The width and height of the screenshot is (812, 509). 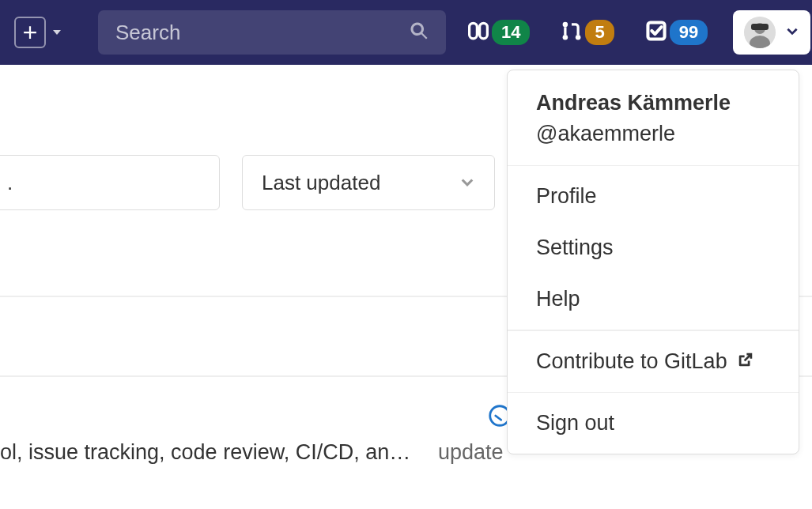 What do you see at coordinates (653, 248) in the screenshot?
I see `menu-settings: Settings` at bounding box center [653, 248].